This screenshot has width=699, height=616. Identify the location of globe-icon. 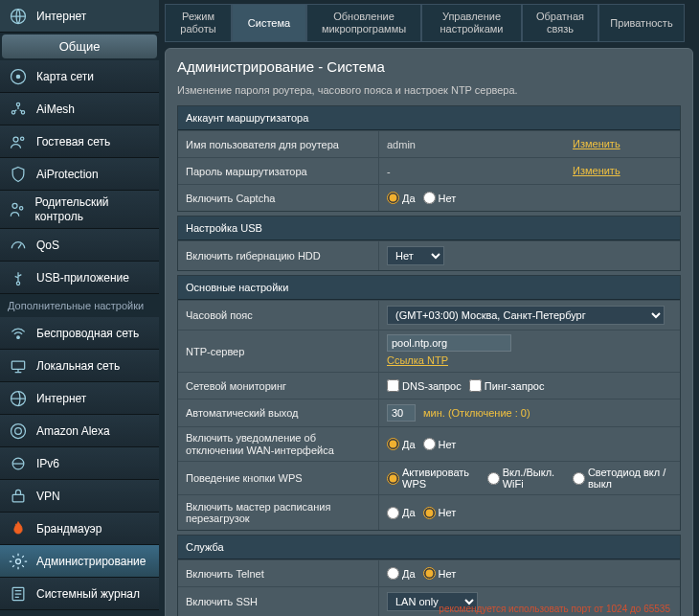
(18, 16).